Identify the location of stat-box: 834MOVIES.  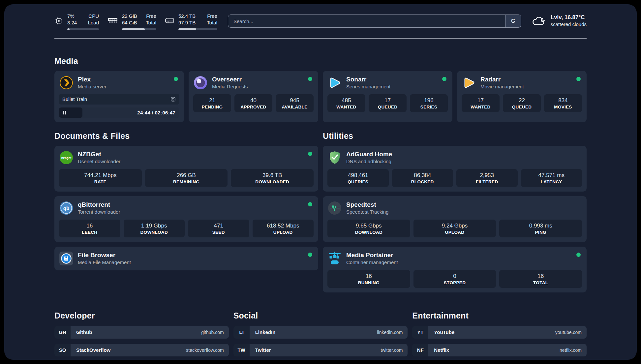
(563, 103).